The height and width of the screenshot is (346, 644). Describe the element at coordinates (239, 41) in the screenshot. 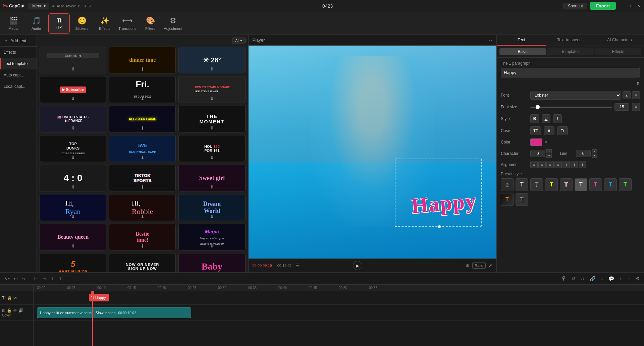

I see `all-filter-button: All ▾` at that location.